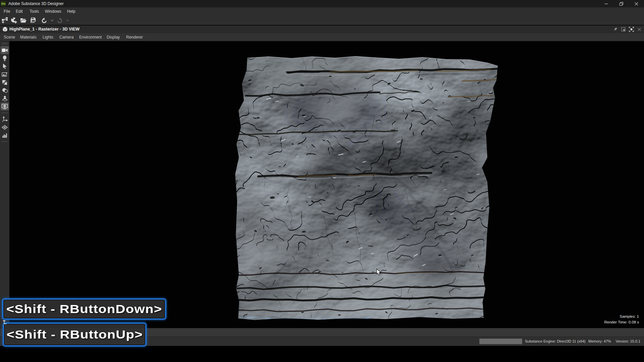  Describe the element at coordinates (44, 20) in the screenshot. I see `undo-button` at that location.